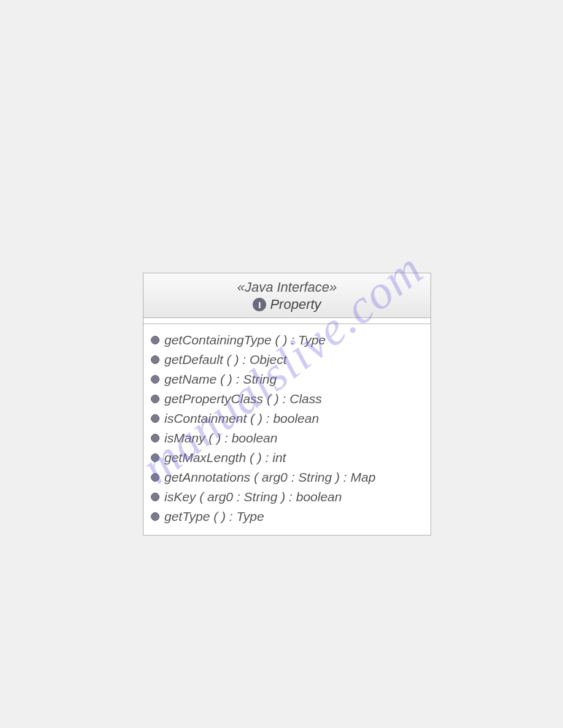  I want to click on method-signature: isContainment ( ) : boolean, so click(242, 419).